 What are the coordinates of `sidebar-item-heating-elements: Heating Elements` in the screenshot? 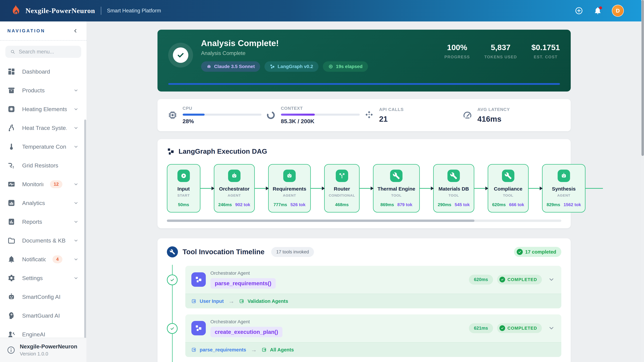 It's located at (43, 109).